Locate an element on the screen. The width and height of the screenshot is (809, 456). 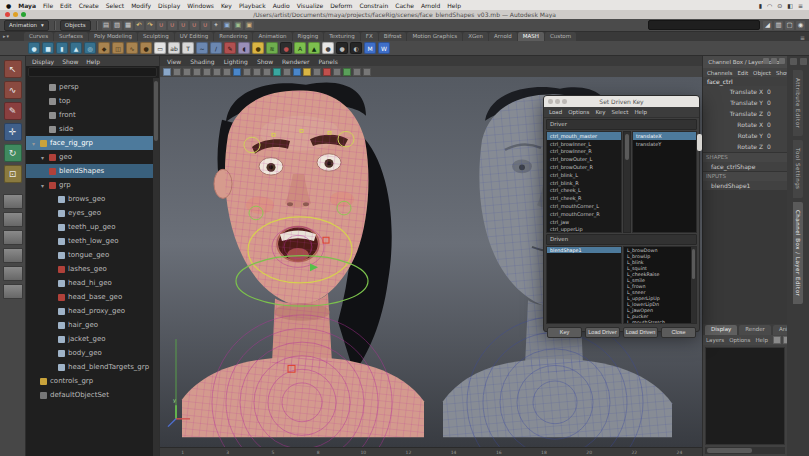
timeline-tick-18: 18 is located at coordinates (544, 452).